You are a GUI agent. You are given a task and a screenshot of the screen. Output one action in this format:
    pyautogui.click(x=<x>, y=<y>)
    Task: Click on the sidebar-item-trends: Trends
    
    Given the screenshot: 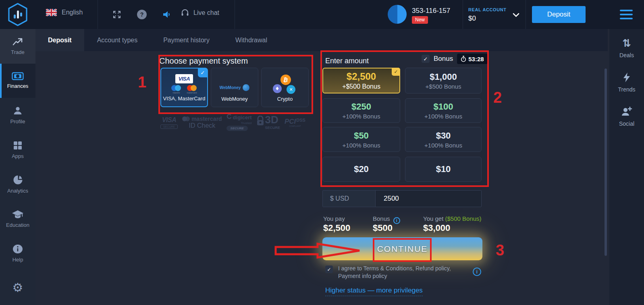 What is the action you would take?
    pyautogui.click(x=626, y=82)
    